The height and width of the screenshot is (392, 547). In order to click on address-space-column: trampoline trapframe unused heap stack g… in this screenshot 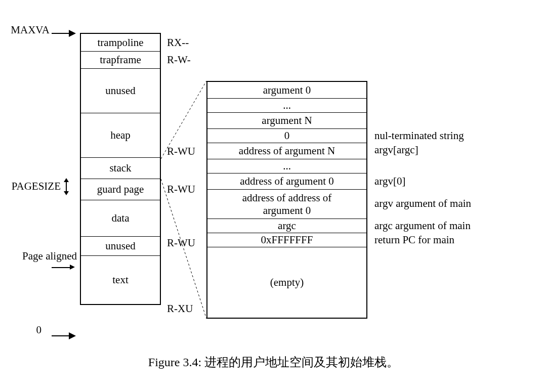, I will do `click(120, 169)`.